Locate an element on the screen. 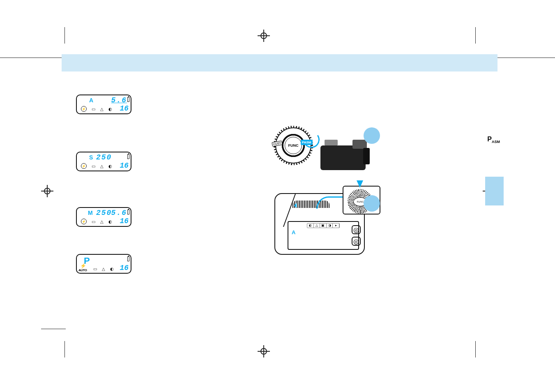 The width and height of the screenshot is (555, 392). lcd-icon-row: ▭ △ ◐ is located at coordinates (104, 269).